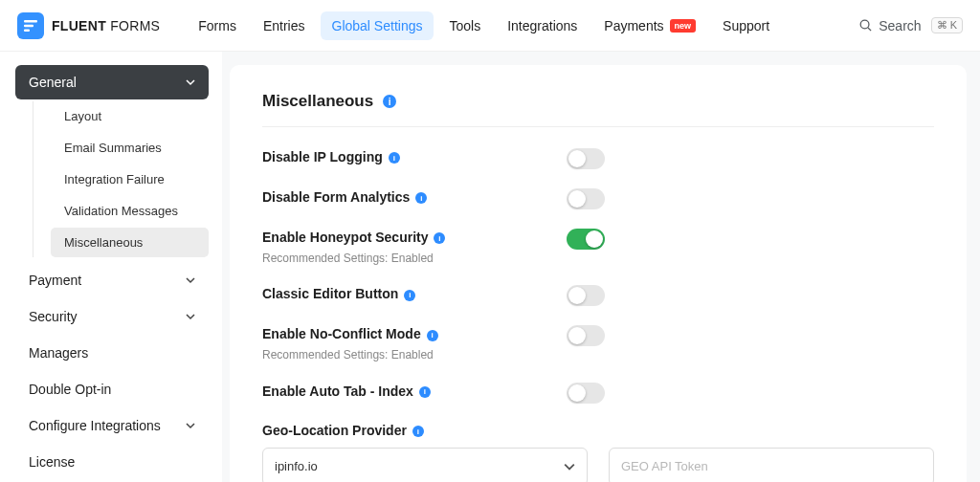 This screenshot has width=980, height=482. Describe the element at coordinates (598, 199) in the screenshot. I see `row-disable-form-analytics: Disable Form Analyticsi` at that location.